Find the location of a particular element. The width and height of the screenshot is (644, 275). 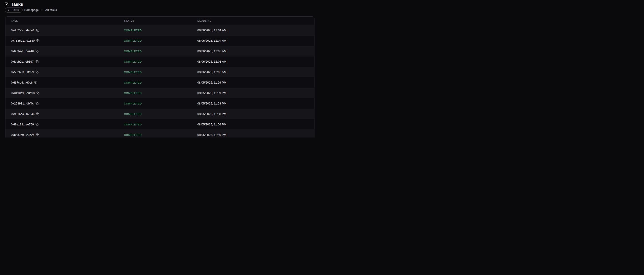

task-cell: 0xfeab2c...eb1d7 is located at coordinates (68, 61).